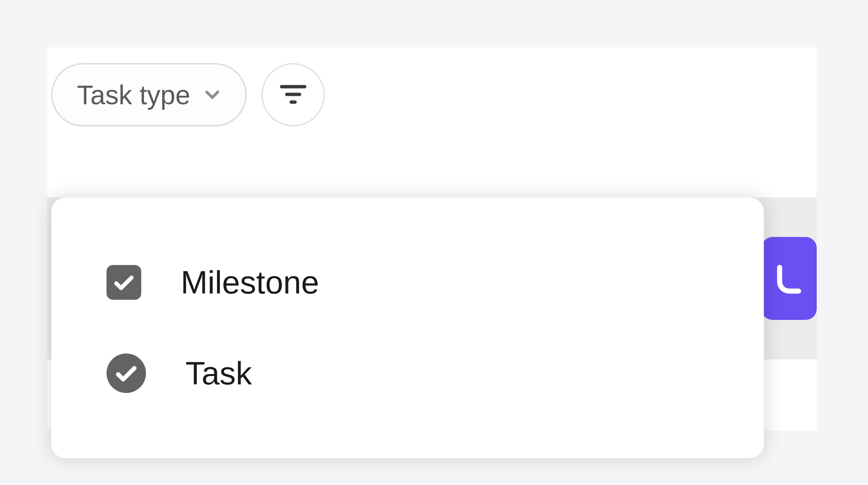 This screenshot has width=868, height=485. What do you see at coordinates (212, 95) in the screenshot?
I see `chevron-down-icon` at bounding box center [212, 95].